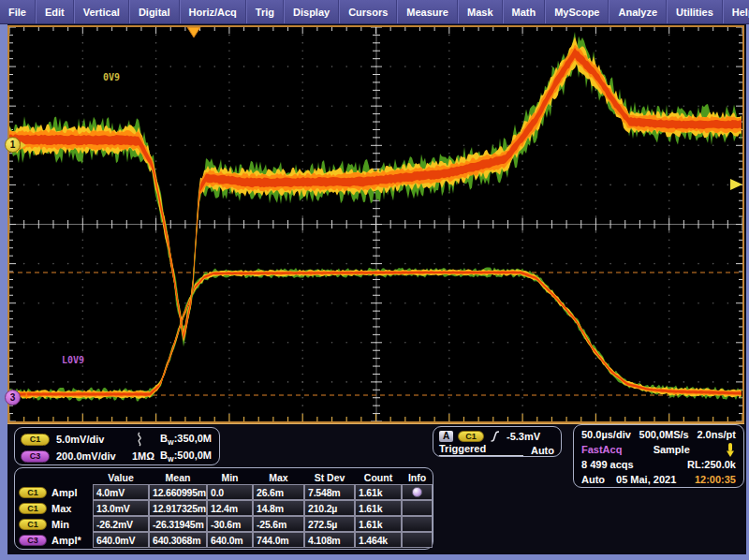 The width and height of the screenshot is (749, 560). Describe the element at coordinates (224, 508) in the screenshot. I see `measurement-table-panel: ValueMeanMinMaxSt DevCountInfoC1Ampl4.0m…` at that location.